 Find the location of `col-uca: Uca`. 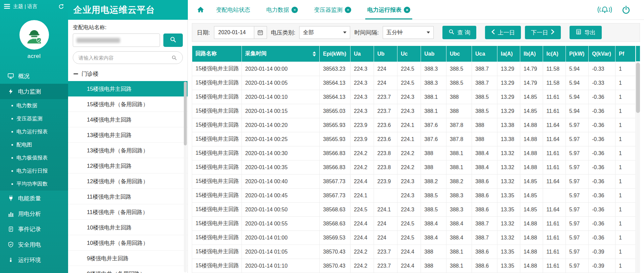

col-uca: Uca is located at coordinates (485, 54).